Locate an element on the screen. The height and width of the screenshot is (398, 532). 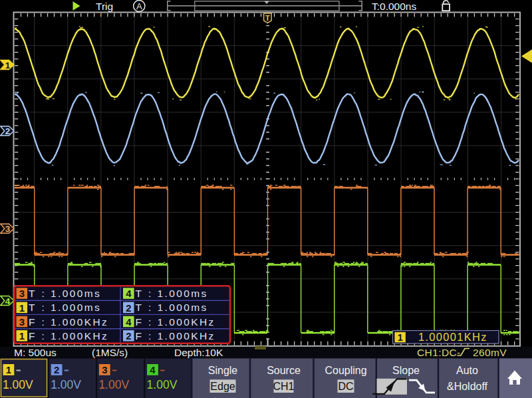
svg-text: Trig is located at coordinates (104, 7).